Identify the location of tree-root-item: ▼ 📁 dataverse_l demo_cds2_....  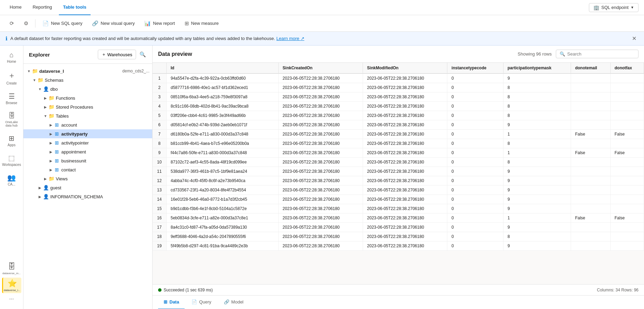
(88, 71).